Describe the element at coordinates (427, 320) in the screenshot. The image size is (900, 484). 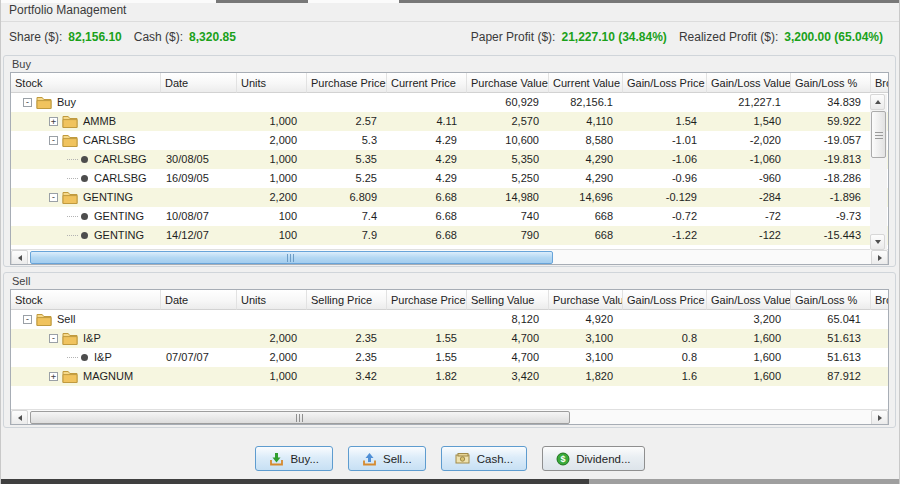
I see `row-cell-purchase-price` at that location.